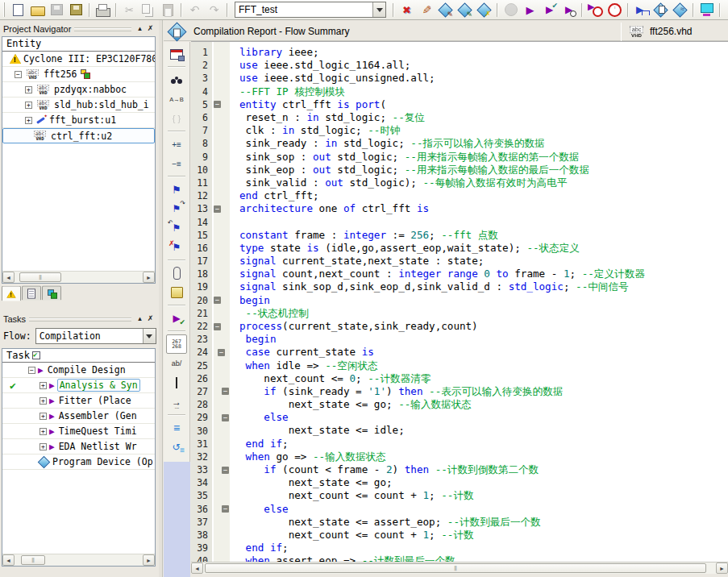 The height and width of the screenshot is (577, 728). What do you see at coordinates (52, 293) in the screenshot?
I see `design-units-tab` at bounding box center [52, 293].